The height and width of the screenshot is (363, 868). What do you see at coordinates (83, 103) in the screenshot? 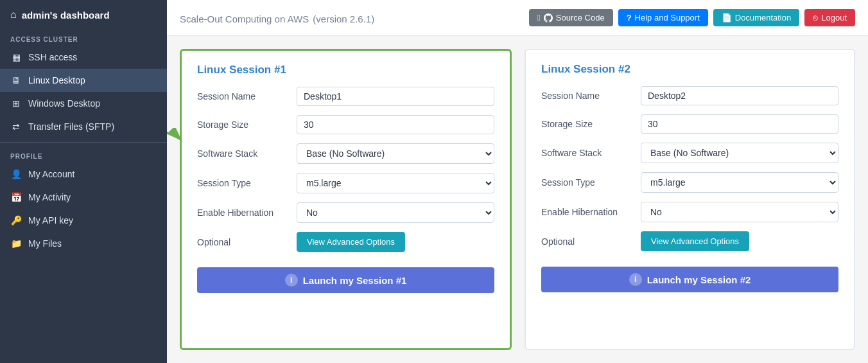
I see `sidebar-item-windows-desktop: ⊞ Windows Desktop` at bounding box center [83, 103].